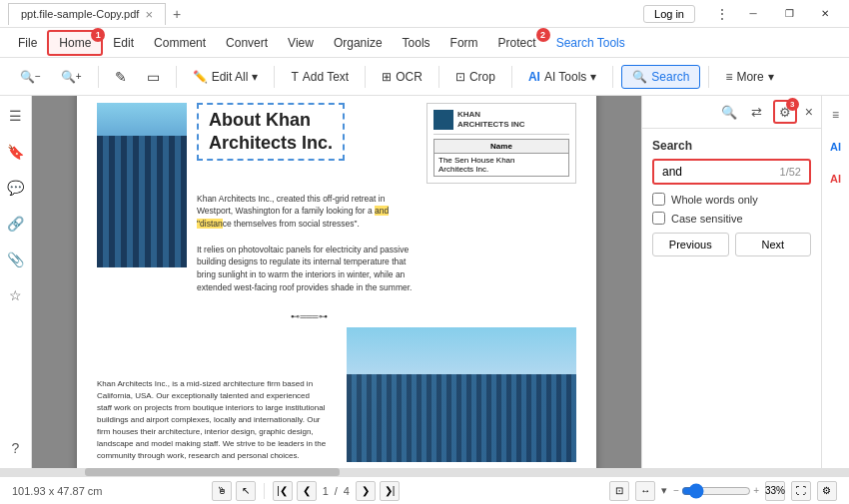  I want to click on menu-tools: Tools, so click(417, 43).